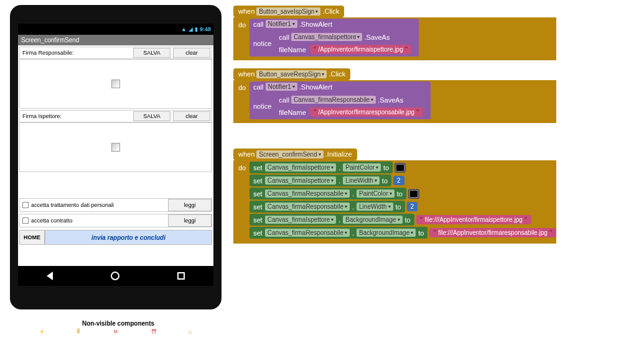 The width and height of the screenshot is (644, 343). Describe the element at coordinates (345, 43) in the screenshot. I see `call-saveas-block: call Canvas_firmaIspettore .SaveAs fileN…` at that location.